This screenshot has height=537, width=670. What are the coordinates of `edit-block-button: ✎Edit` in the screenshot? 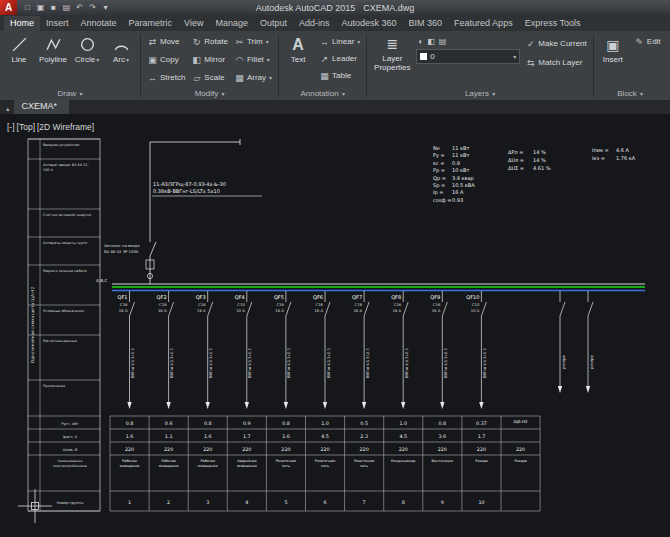 It's located at (648, 42).